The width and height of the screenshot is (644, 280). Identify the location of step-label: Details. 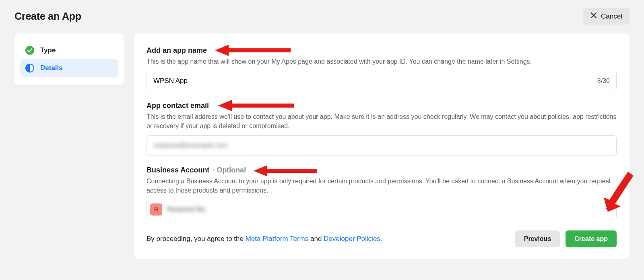
(52, 68).